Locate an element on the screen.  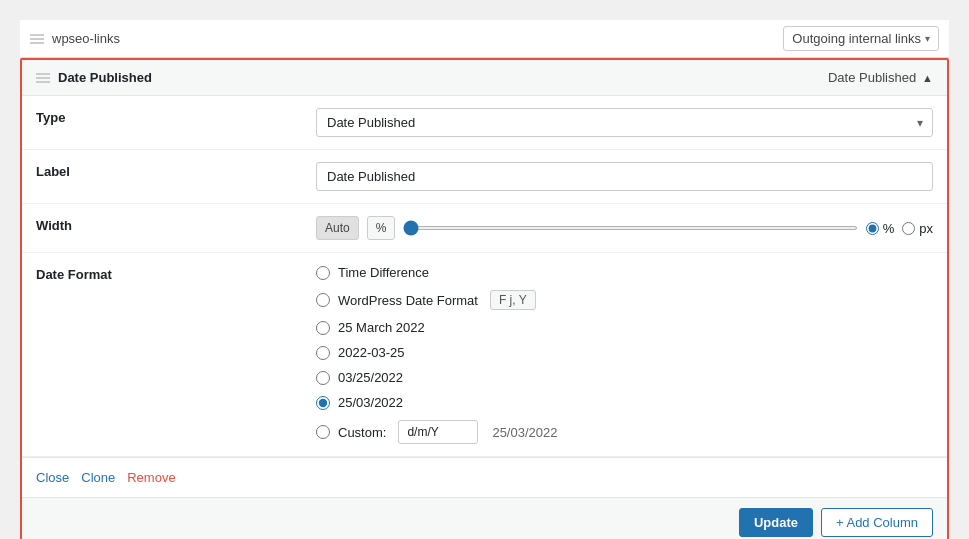
date-format-label: Date Format is located at coordinates (176, 274).